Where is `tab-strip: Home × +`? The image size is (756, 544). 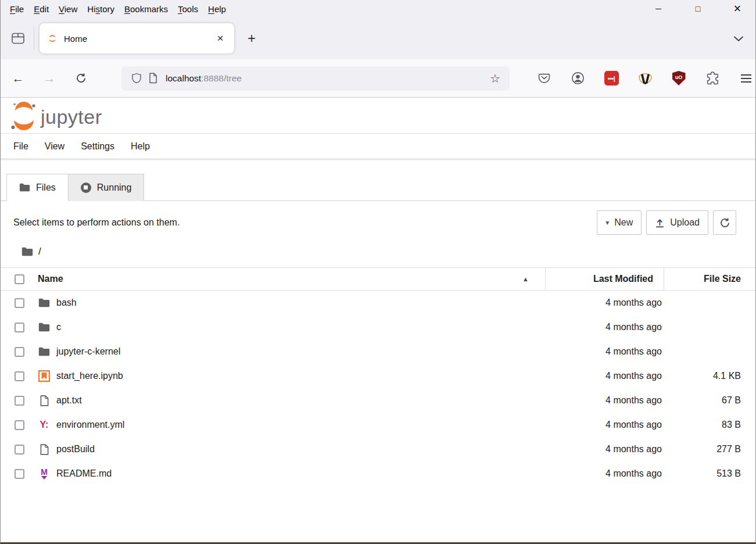 tab-strip: Home × + is located at coordinates (378, 38).